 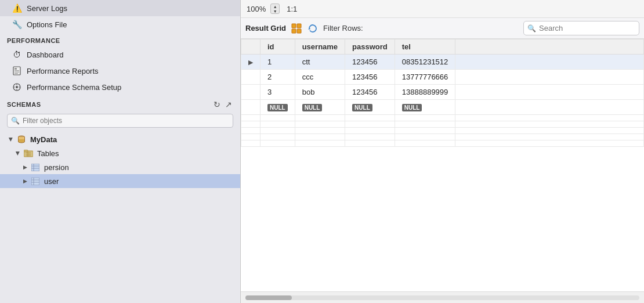 I want to click on tables-expand-arrow: ▶, so click(x=18, y=153).